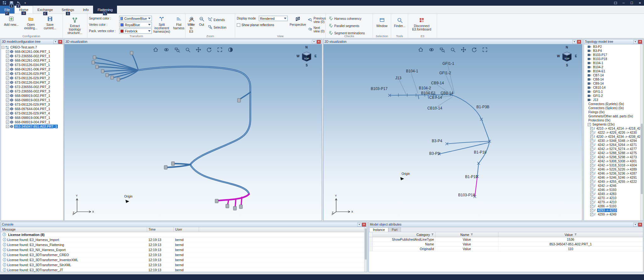 The image size is (644, 280). What do you see at coordinates (307, 56) in the screenshot?
I see `view-cube: N W E S TOP` at bounding box center [307, 56].